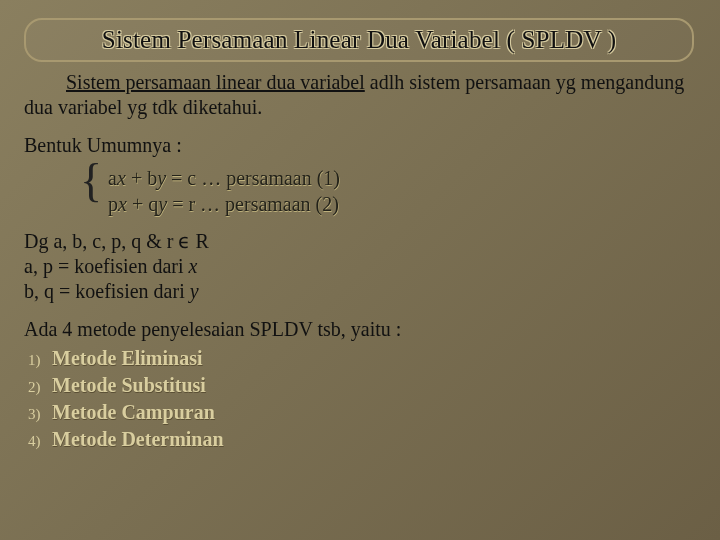  Describe the element at coordinates (224, 204) in the screenshot. I see `equation-2: px + qy = r … persamaan (2)` at that location.